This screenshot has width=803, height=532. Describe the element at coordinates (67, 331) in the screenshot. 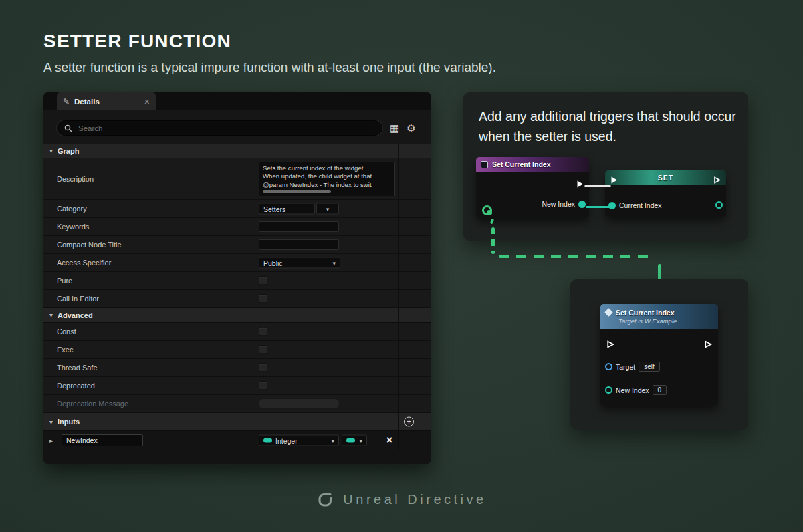

I see `row-label: Const` at that location.